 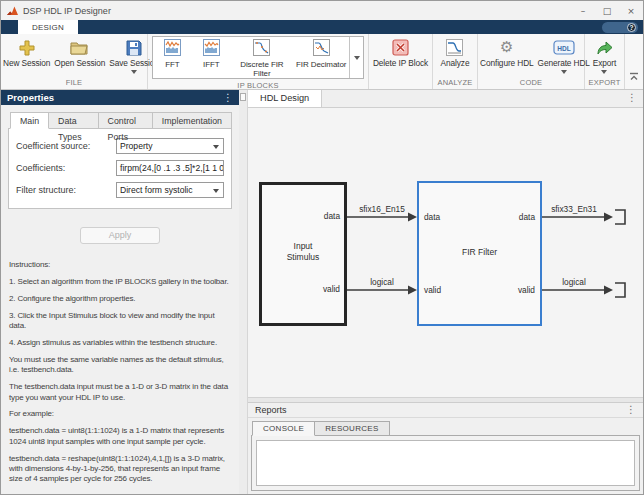 What do you see at coordinates (631, 410) in the screenshot?
I see `reports-overflow-icon: ⋮` at bounding box center [631, 410].